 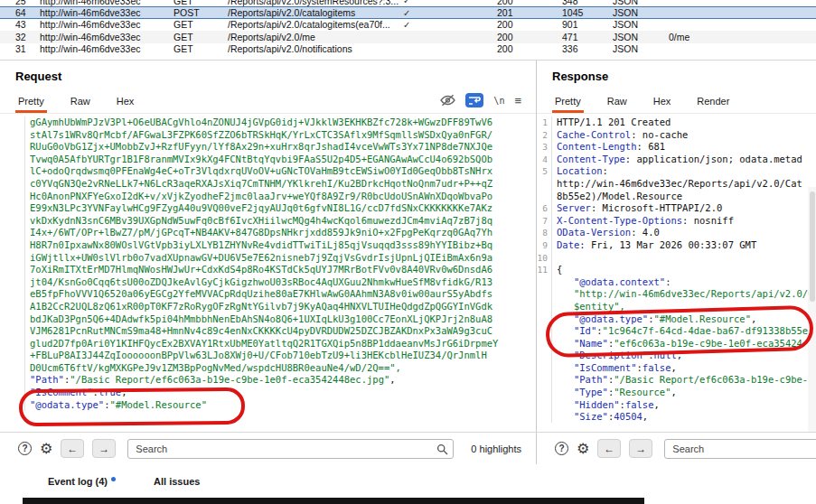 I want to click on code-line: 11{, so click(x=676, y=270).